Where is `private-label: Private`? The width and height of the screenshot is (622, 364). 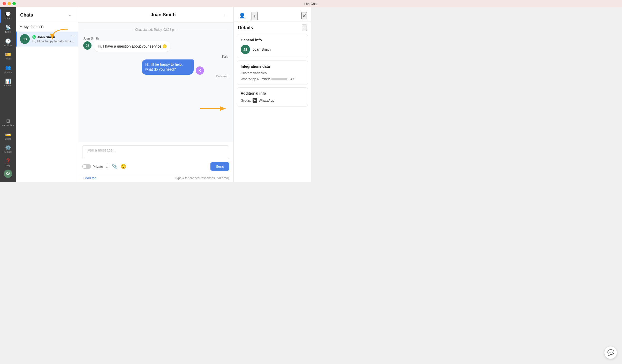 private-label: Private is located at coordinates (98, 166).